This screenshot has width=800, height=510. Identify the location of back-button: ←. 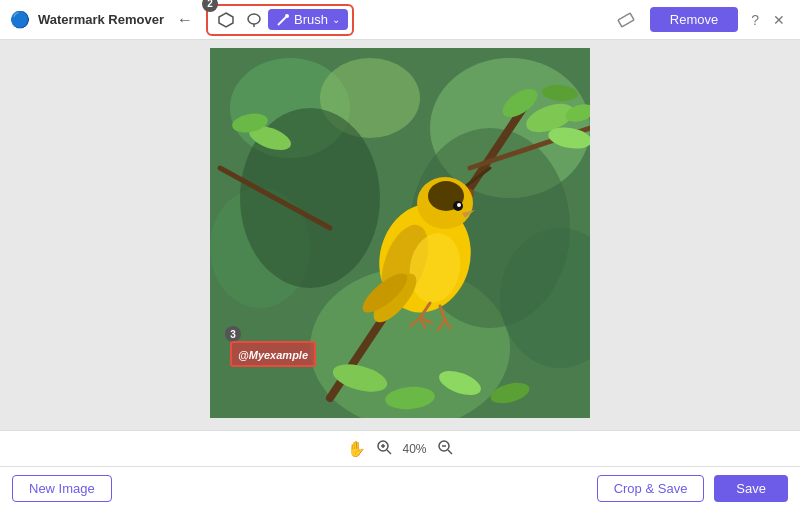
(185, 20).